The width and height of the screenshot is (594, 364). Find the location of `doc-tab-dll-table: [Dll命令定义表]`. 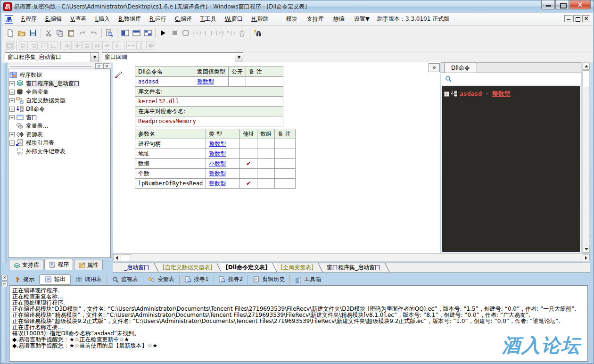

doc-tab-dll-table: [Dll命令定义表] is located at coordinates (248, 268).